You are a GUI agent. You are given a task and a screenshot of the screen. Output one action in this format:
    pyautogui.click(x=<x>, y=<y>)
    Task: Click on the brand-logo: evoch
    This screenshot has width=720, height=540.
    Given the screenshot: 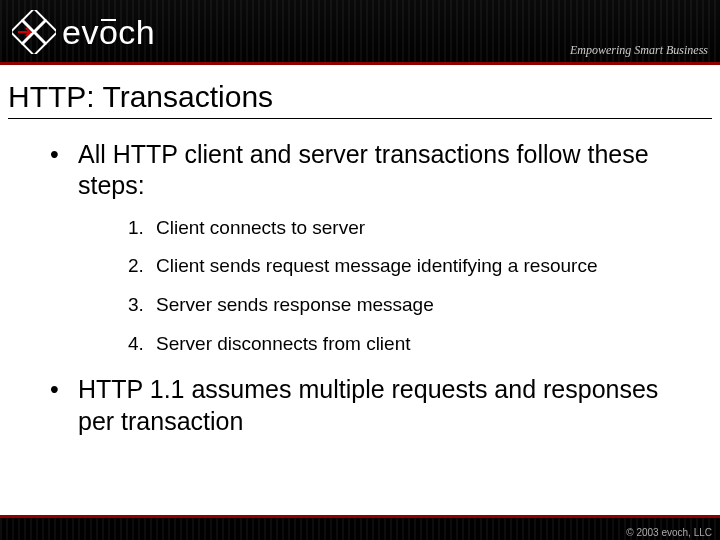 What is the action you would take?
    pyautogui.click(x=84, y=32)
    